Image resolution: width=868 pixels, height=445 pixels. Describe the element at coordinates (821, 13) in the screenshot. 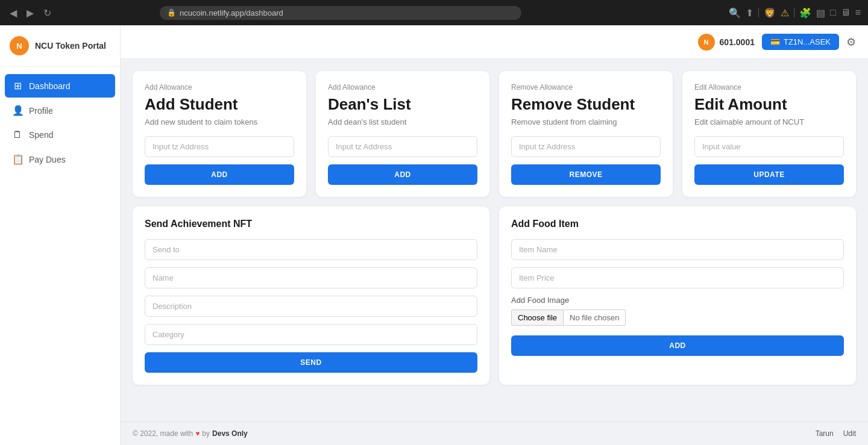

I see `sidebar-icon: ▤` at that location.